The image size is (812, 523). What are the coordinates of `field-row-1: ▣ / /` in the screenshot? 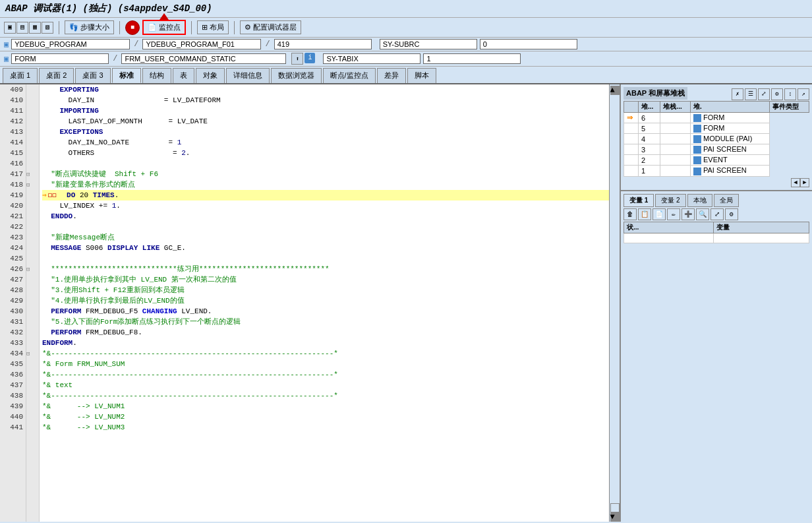 It's located at (406, 45).